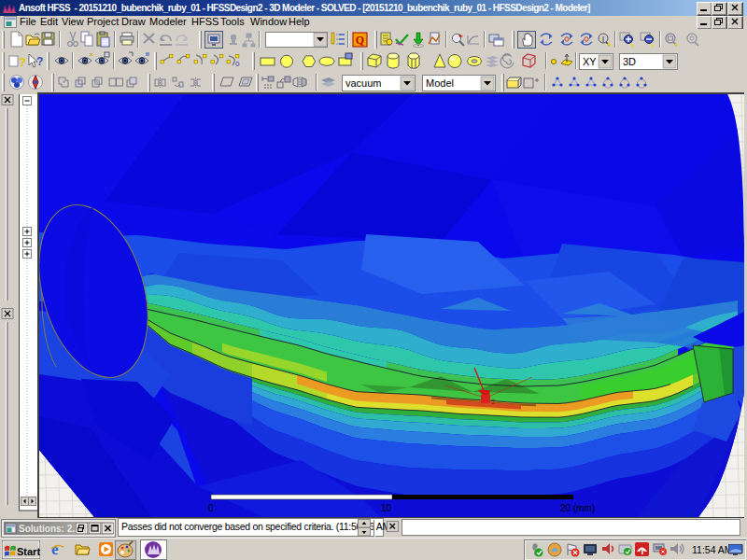  I want to click on svg-text: 20 (mm), so click(577, 508).